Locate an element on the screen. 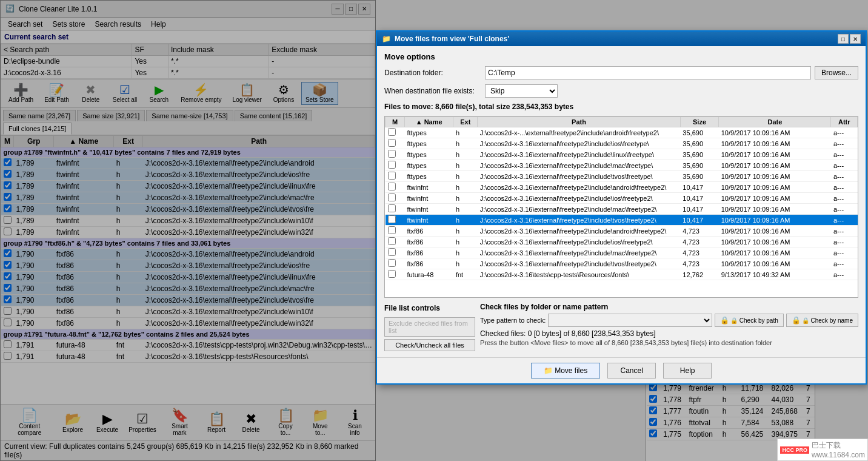 Image resolution: width=868 pixels, height=461 pixels. check-by-path-button: 🔒 🔒 Check by path is located at coordinates (749, 320).